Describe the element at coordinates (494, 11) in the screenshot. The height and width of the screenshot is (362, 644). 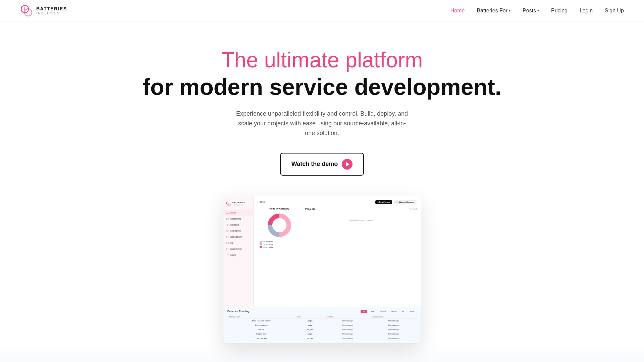
I see `nav-link-batteries-for: Batteries For ▾` at that location.